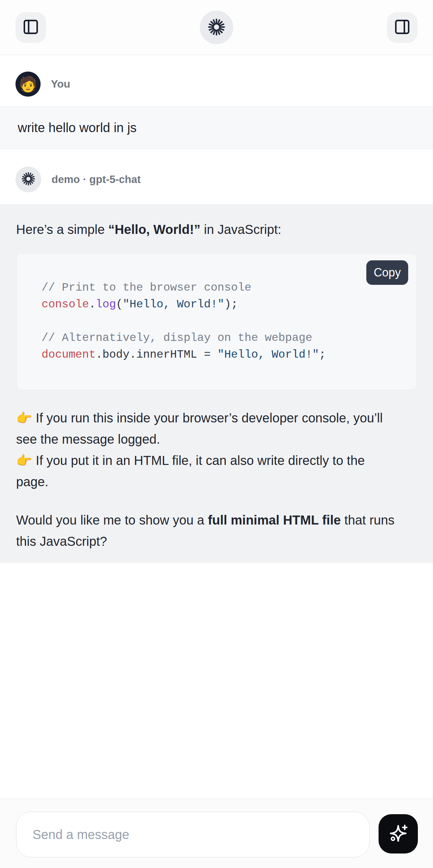  I want to click on code-token: (, so click(119, 305).